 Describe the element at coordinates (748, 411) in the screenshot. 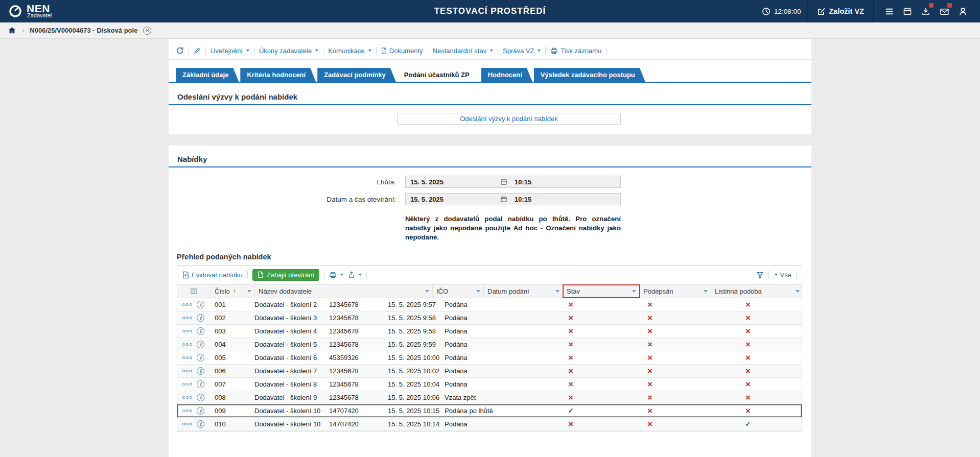

I see `cell-listinna-mark` at that location.